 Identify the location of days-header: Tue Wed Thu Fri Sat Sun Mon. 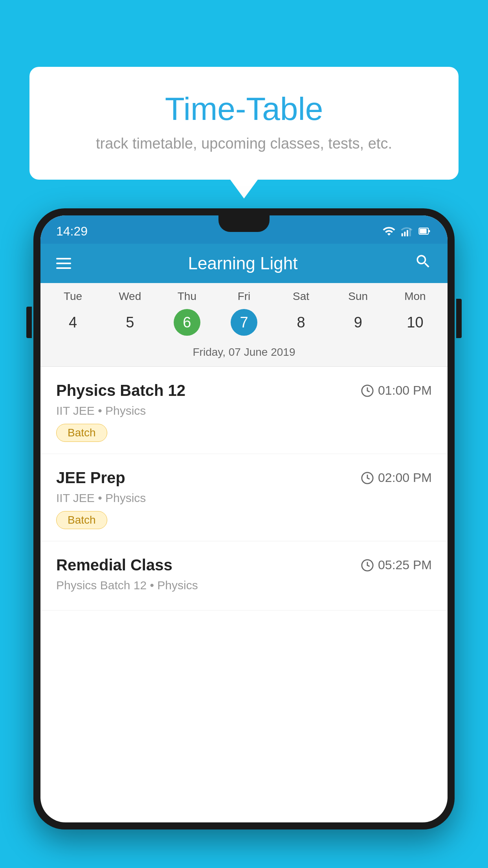
(244, 294).